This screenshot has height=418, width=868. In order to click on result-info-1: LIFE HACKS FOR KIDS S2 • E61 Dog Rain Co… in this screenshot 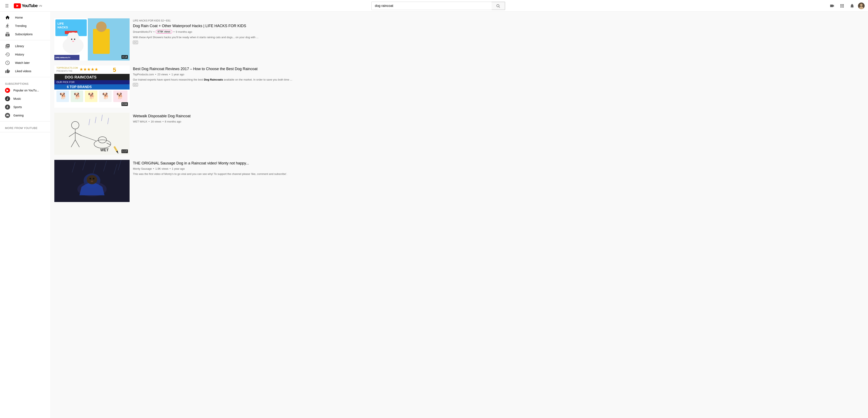, I will do `click(499, 40)`.